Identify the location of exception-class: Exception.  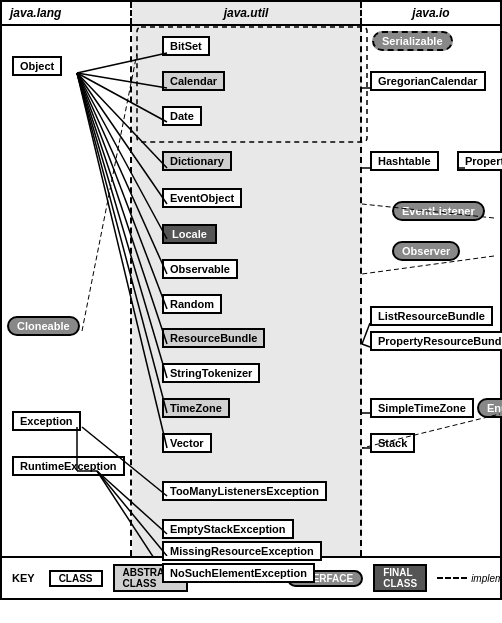
(46, 421).